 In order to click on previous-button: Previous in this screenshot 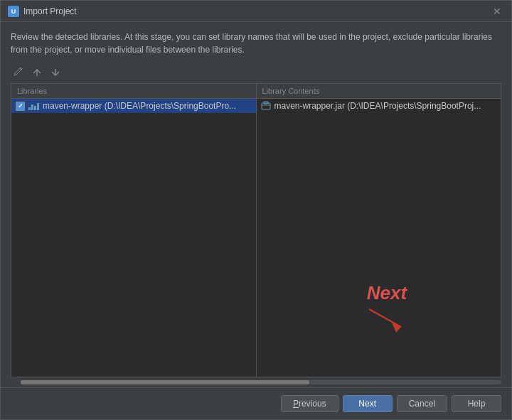, I will do `click(310, 404)`.